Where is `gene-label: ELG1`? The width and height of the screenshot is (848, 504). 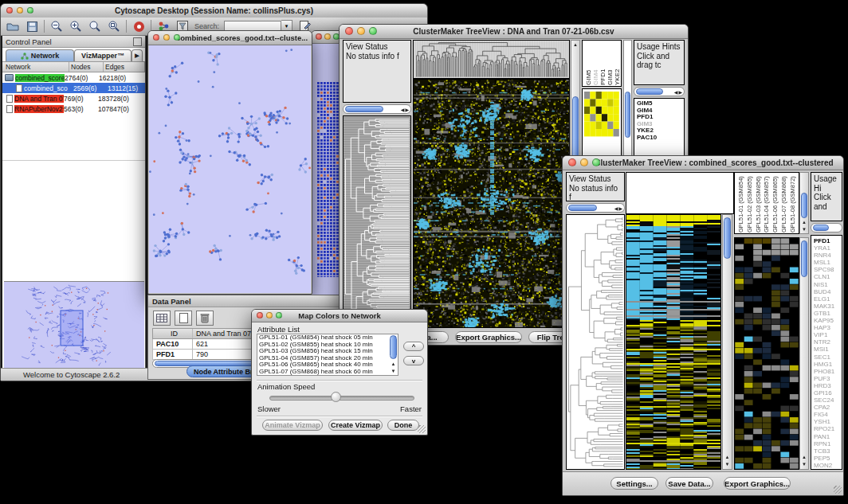 gene-label: ELG1 is located at coordinates (827, 299).